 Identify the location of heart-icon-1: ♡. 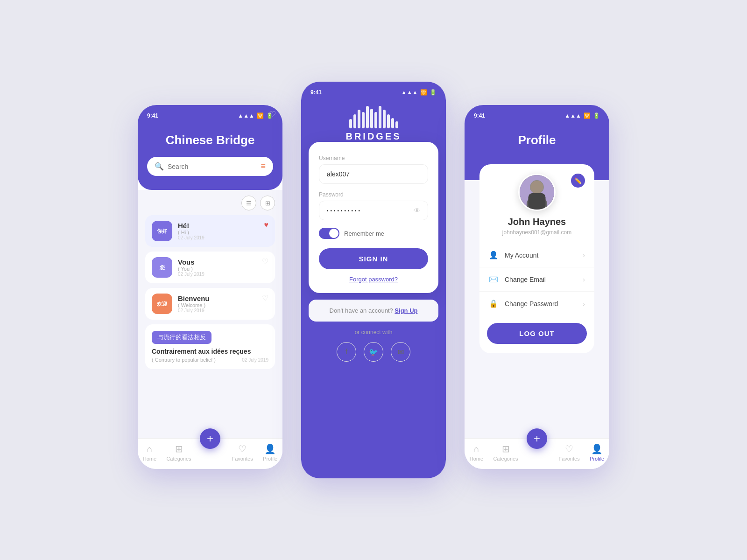
(265, 261).